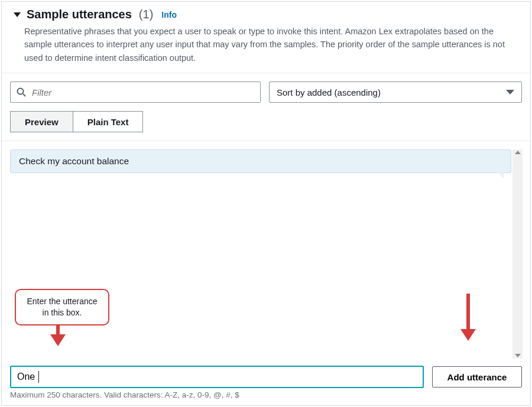  I want to click on annotation-text: Enter the utterance in this box., so click(61, 307).